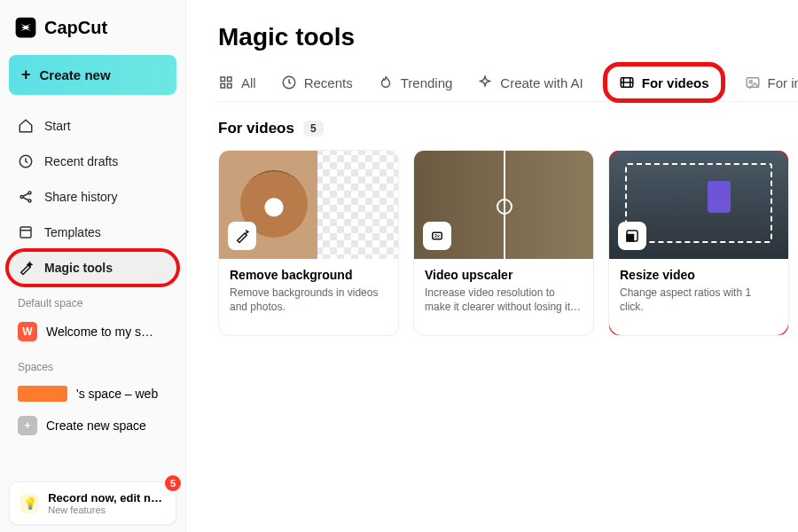 The height and width of the screenshot is (532, 798). What do you see at coordinates (504, 243) in the screenshot?
I see `card-video-upscaler: 2x Video upscaler Increase video resolut…` at bounding box center [504, 243].